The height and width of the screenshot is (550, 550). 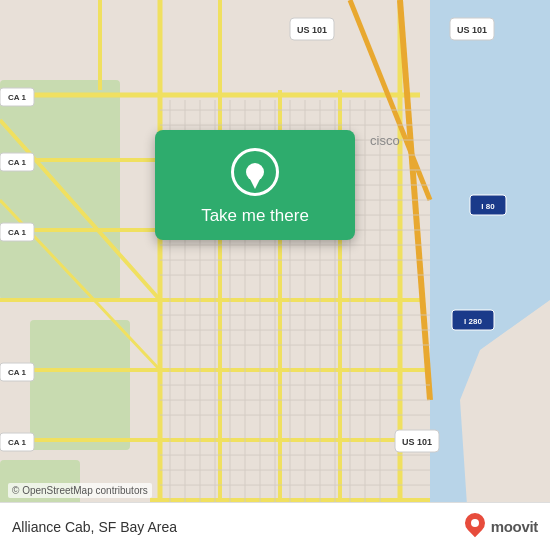 What do you see at coordinates (275, 526) in the screenshot?
I see `bottom-bar: Alliance Cab, SF Bay Area moovit` at bounding box center [275, 526].